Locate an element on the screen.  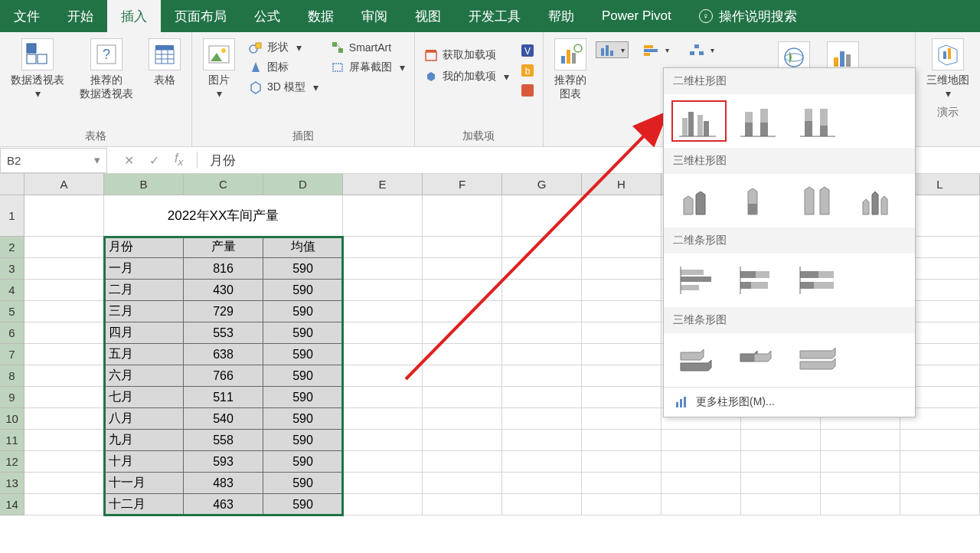
icons-button: 图标 is located at coordinates (283, 67).